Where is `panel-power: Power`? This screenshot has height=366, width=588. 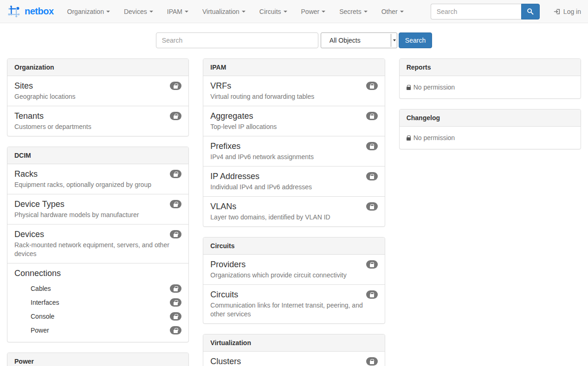
panel-power: Power is located at coordinates (98, 359).